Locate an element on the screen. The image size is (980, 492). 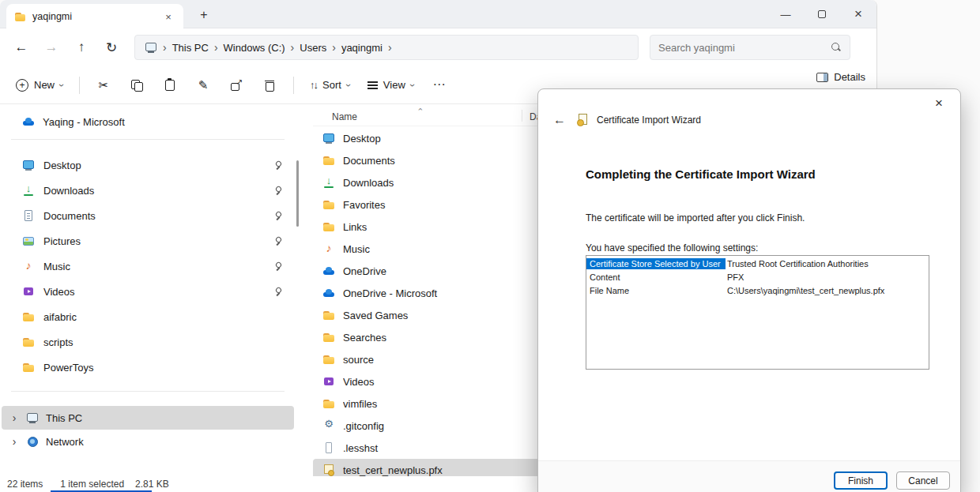
file-name: Links is located at coordinates (427, 227).